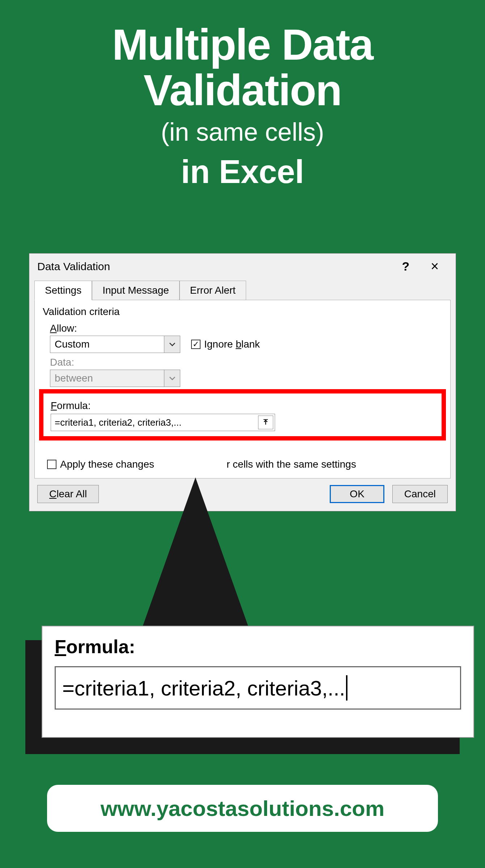 This screenshot has height=868, width=485. What do you see at coordinates (258, 647) in the screenshot?
I see `zoom-label: Formula:` at bounding box center [258, 647].